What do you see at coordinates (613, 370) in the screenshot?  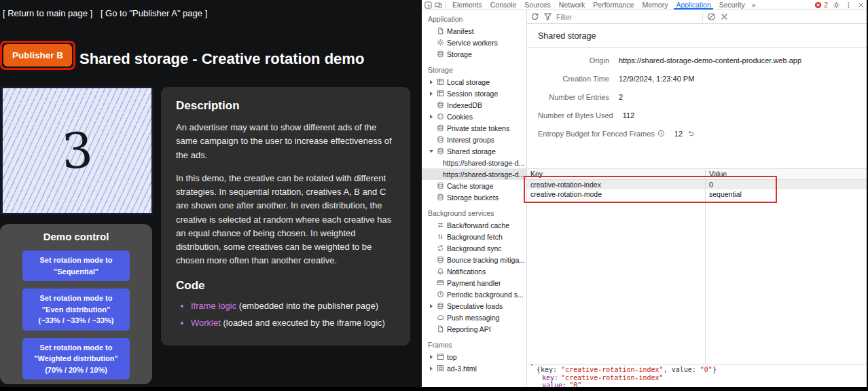 I see `preview-string: "creative-rotation-index"` at bounding box center [613, 370].